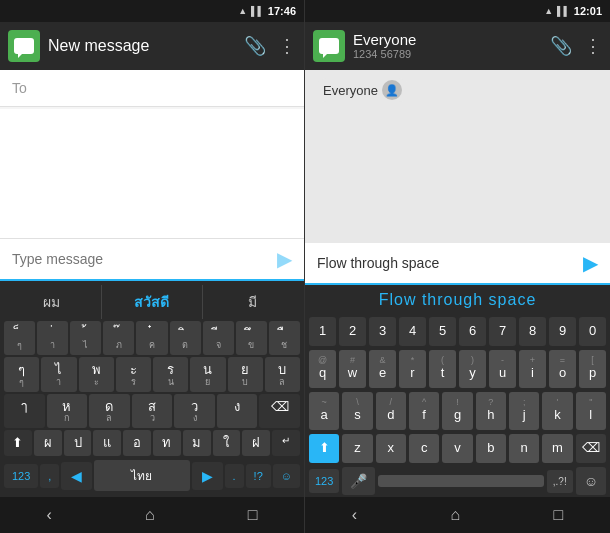 This screenshot has height=533, width=610. What do you see at coordinates (357, 448) in the screenshot?
I see `key-z: z` at bounding box center [357, 448].